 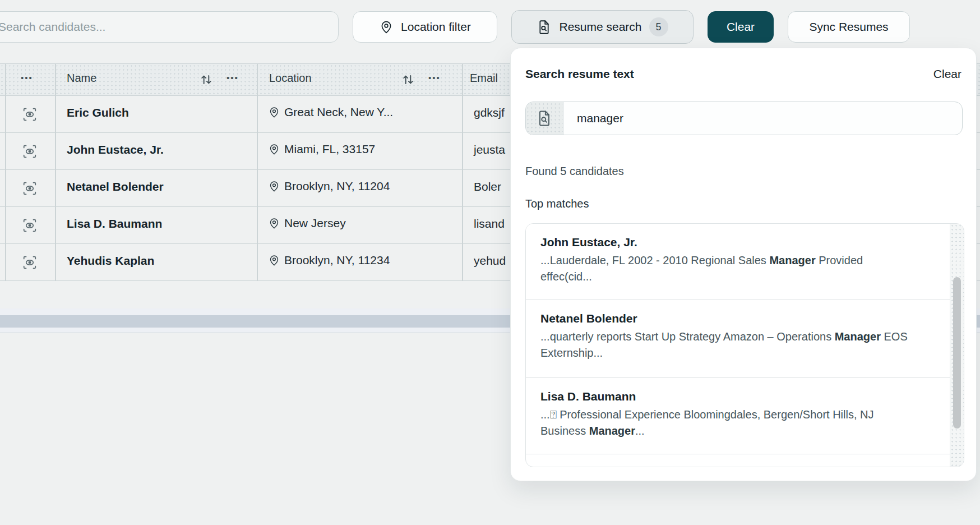 What do you see at coordinates (729, 319) in the screenshot?
I see `result-candidate-name: Netanel Bolender` at bounding box center [729, 319].